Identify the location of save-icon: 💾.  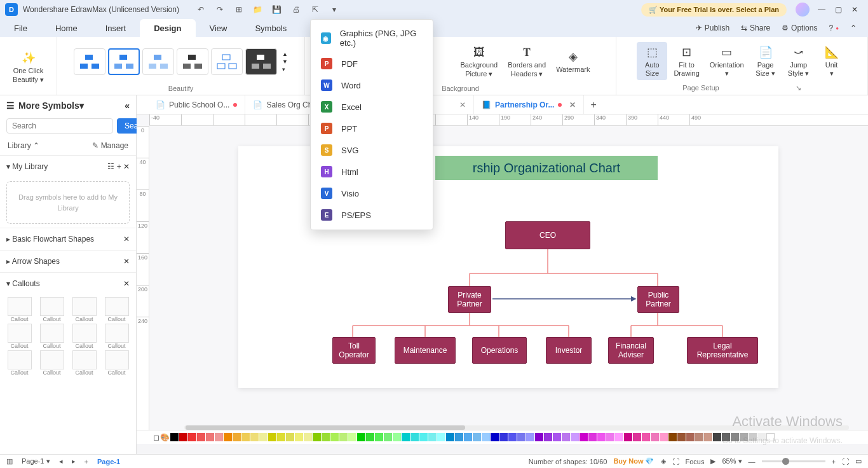
(277, 10).